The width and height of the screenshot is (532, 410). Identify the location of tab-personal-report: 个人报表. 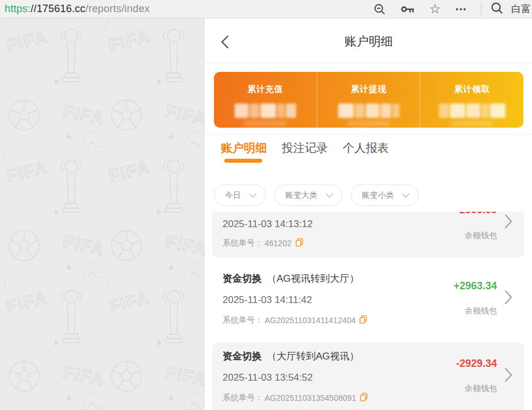
(366, 153).